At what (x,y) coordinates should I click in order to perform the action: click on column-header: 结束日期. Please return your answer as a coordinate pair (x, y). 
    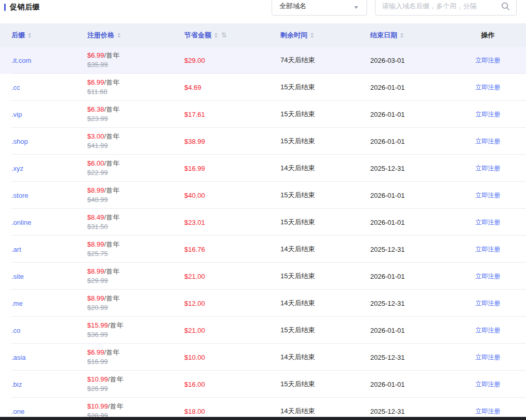
    Looking at the image, I should click on (404, 35).